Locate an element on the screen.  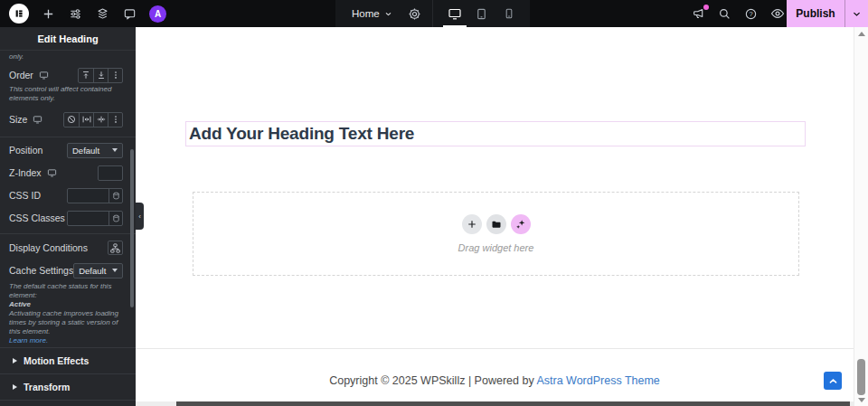
publish-split-button: Publish is located at coordinates (827, 14).